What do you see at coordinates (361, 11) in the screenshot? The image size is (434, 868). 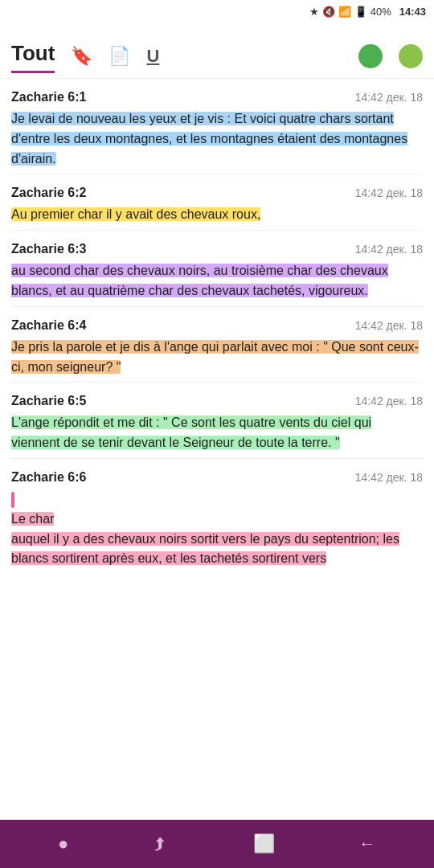 I see `signal-icon: 📱` at bounding box center [361, 11].